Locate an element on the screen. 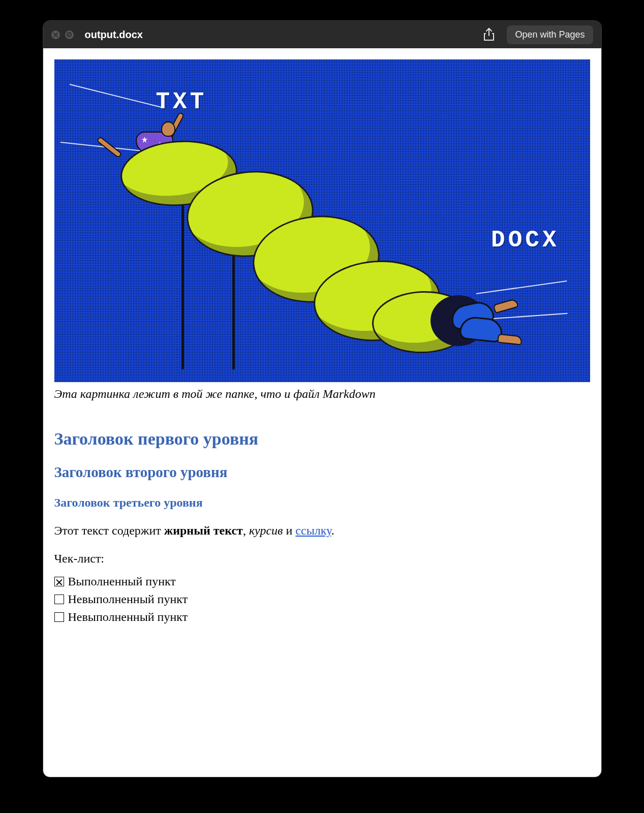 The height and width of the screenshot is (813, 644). titlebar: output.docx Open with Pages is located at coordinates (322, 35).